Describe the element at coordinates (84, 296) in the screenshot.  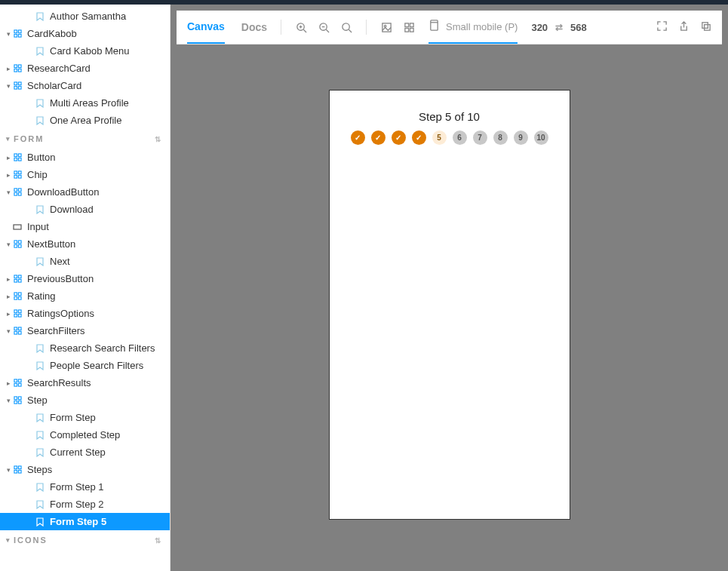
I see `tree-item: ▸Rating` at that location.